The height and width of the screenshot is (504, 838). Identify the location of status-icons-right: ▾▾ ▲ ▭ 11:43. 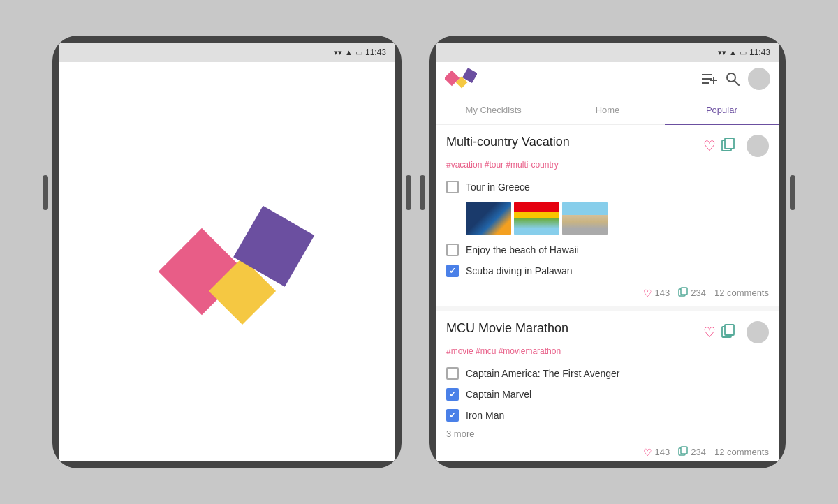
(744, 52).